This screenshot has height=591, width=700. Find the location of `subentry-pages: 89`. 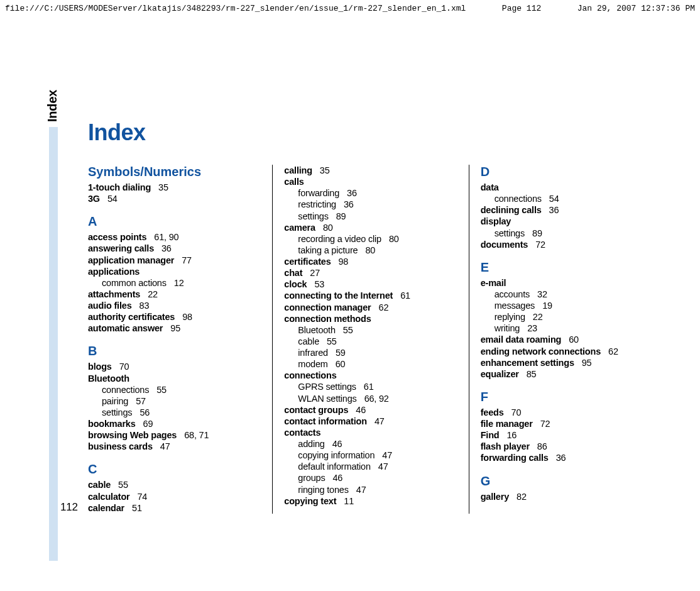

subentry-pages: 89 is located at coordinates (537, 233).